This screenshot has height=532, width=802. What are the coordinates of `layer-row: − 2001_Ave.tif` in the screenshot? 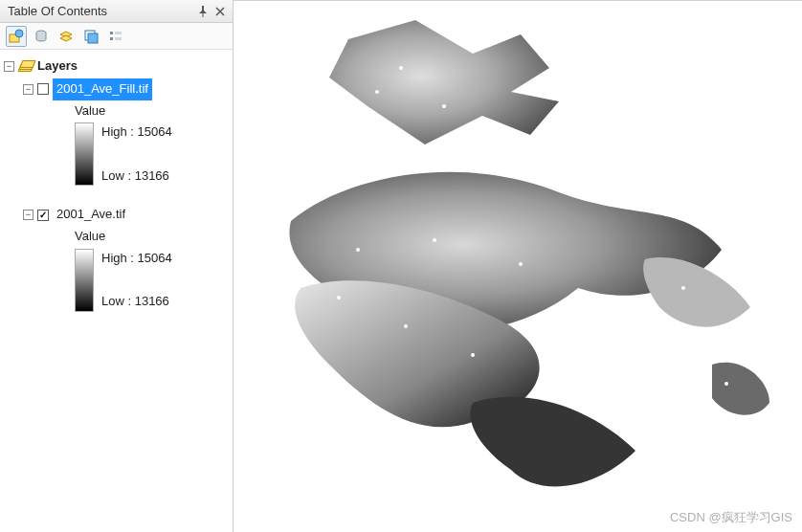 It's located at (117, 214).